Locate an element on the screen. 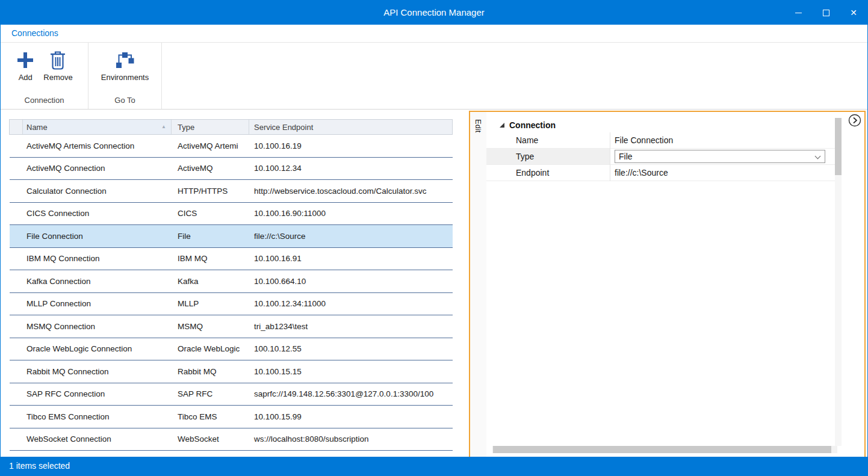 This screenshot has width=868, height=476. horizontal-scrollbar-thumb is located at coordinates (662, 450).